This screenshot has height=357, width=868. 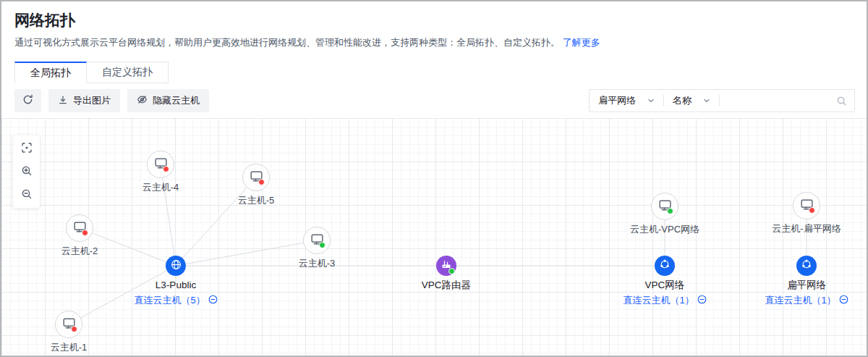 What do you see at coordinates (665, 214) in the screenshot?
I see `node-cloud-host-vpc-network: 云主机-VPC网络` at bounding box center [665, 214].